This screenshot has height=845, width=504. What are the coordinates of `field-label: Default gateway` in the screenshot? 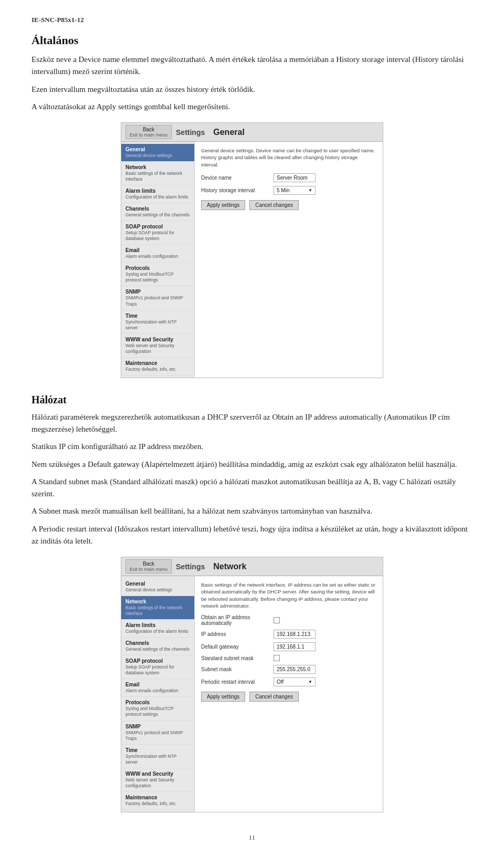 It's located at (235, 647).